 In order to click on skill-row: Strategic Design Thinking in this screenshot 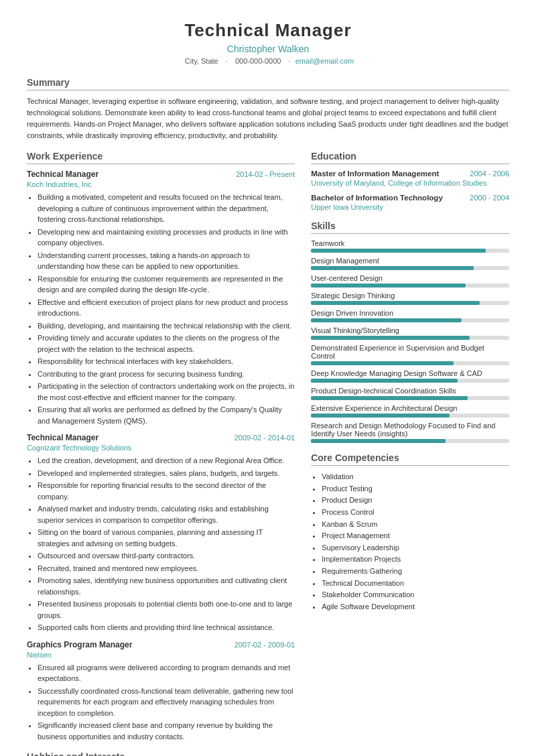, I will do `click(410, 298)`.